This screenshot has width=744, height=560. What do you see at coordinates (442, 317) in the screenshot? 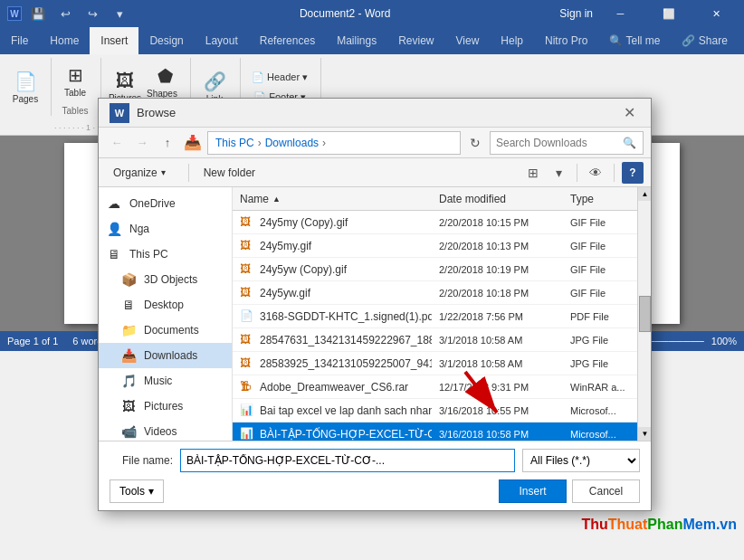
I see `file-row: 📄 3168-SGDDT-KHTC_1.signed(1).pdf 1/22/2…` at bounding box center [442, 317].